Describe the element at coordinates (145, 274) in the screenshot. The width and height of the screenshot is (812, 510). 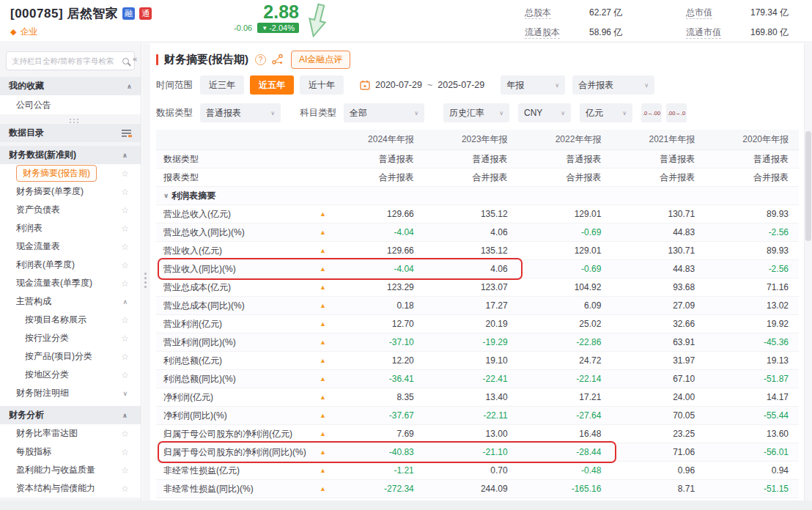
I see `panel-drag-handle-icon` at that location.